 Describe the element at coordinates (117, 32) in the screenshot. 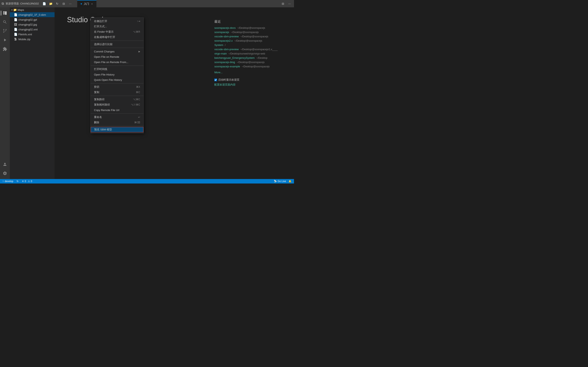

I see `menu-item-finder: 在 Finder 中显示 ⌥⌘R` at that location.